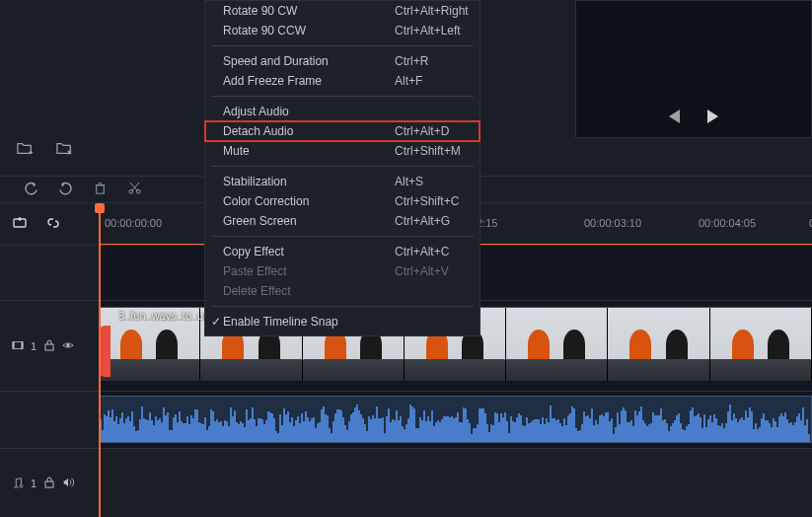 The width and height of the screenshot is (812, 517). I want to click on add-marker-button, so click(20, 225).